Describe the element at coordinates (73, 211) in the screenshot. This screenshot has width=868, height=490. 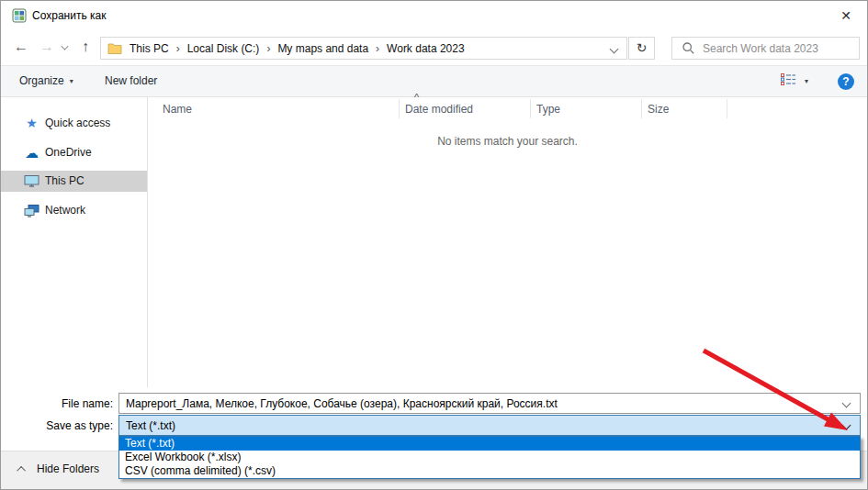
I see `sidebar-item-network: Network` at that location.